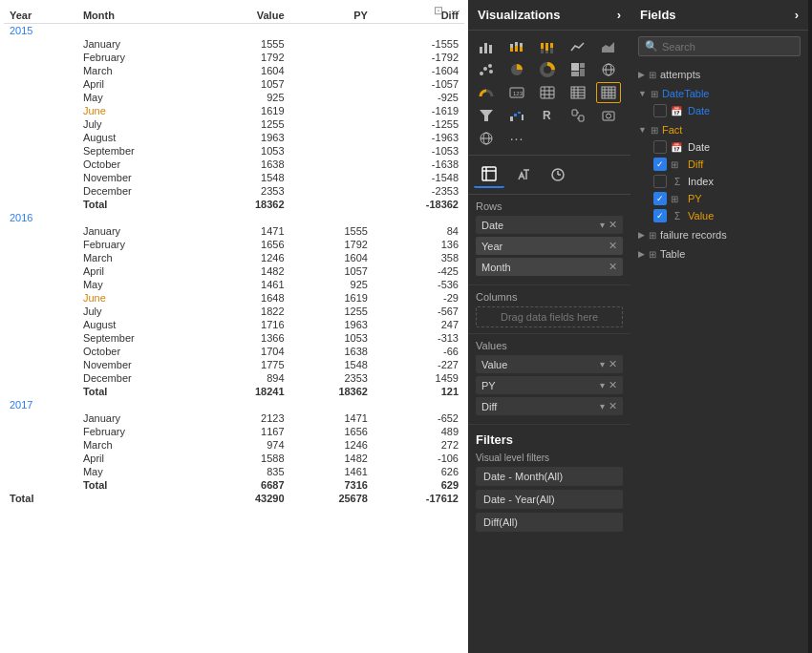 This screenshot has height=653, width=812. Describe the element at coordinates (549, 267) in the screenshot. I see `month-row-pill: Month ✕` at that location.